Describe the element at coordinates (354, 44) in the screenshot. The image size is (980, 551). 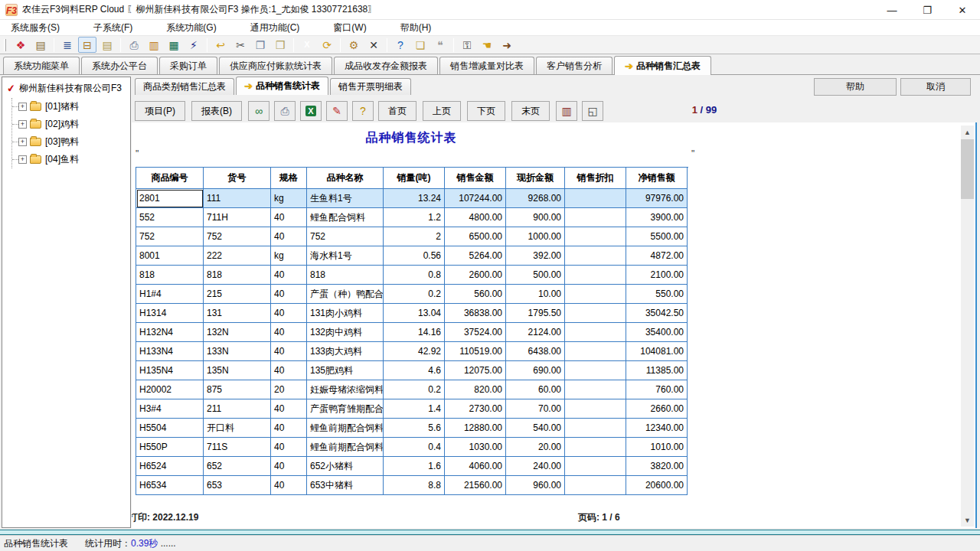
I see `toolbar-icon: ⚙` at that location.